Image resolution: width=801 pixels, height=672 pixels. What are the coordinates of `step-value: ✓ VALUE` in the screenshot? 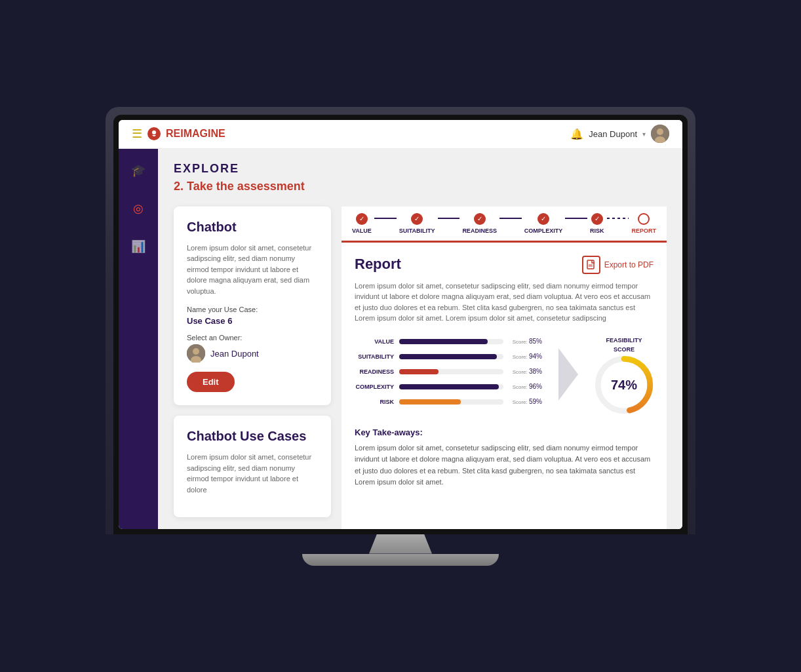 It's located at (362, 224).